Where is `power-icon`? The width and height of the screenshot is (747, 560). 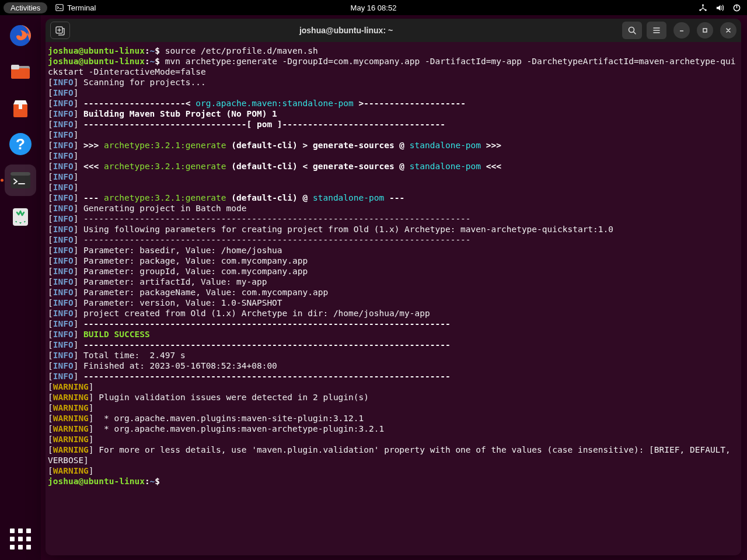
power-icon is located at coordinates (736, 8).